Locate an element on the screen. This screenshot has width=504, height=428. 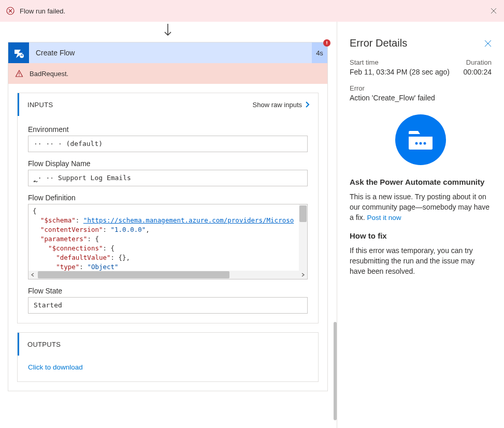
json-url: "https://schema.management.azure.com/pro… is located at coordinates (189, 220).